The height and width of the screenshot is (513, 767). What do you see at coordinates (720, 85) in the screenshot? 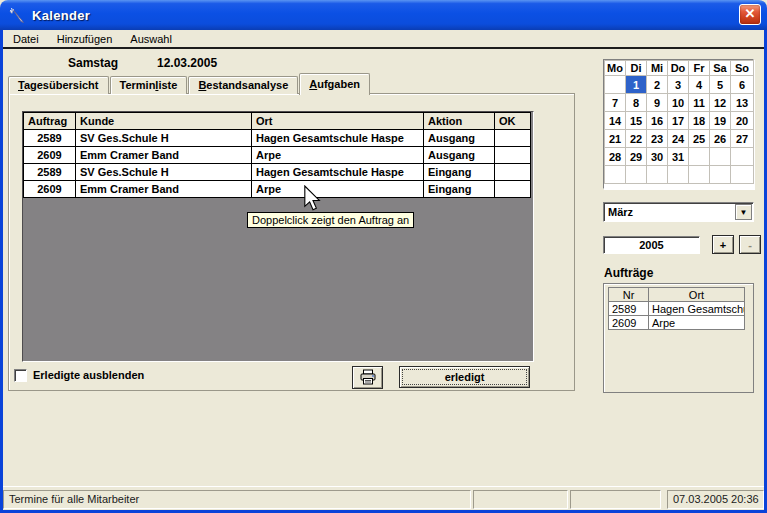
I see `cell: 5` at bounding box center [720, 85].